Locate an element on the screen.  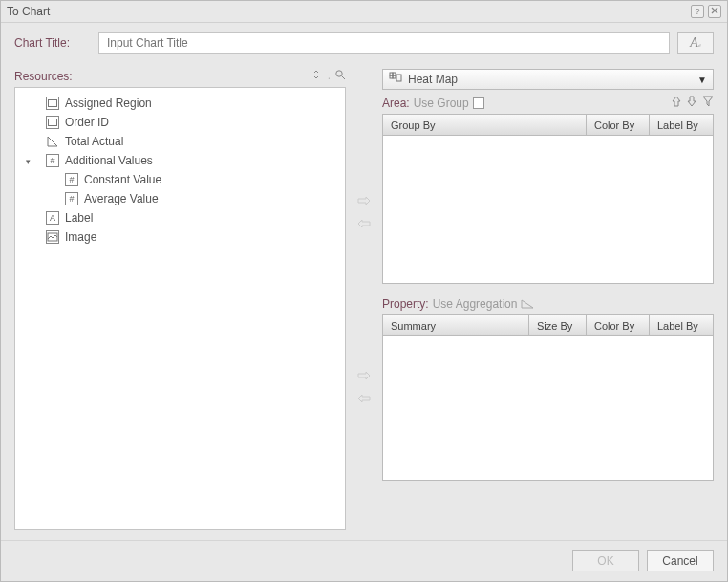
chart-title-row: Chart Title: A꜀ is located at coordinates (364, 43).